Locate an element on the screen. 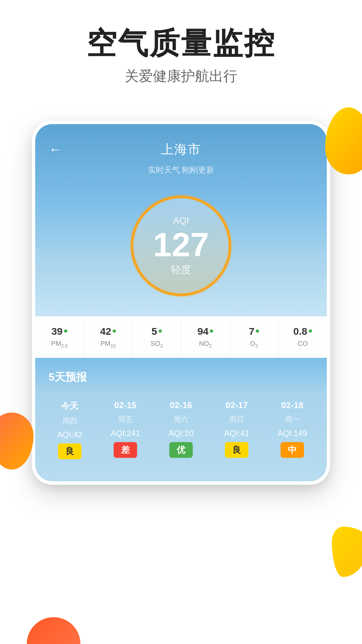  pollutant-so2-value-row: 5 is located at coordinates (157, 331).